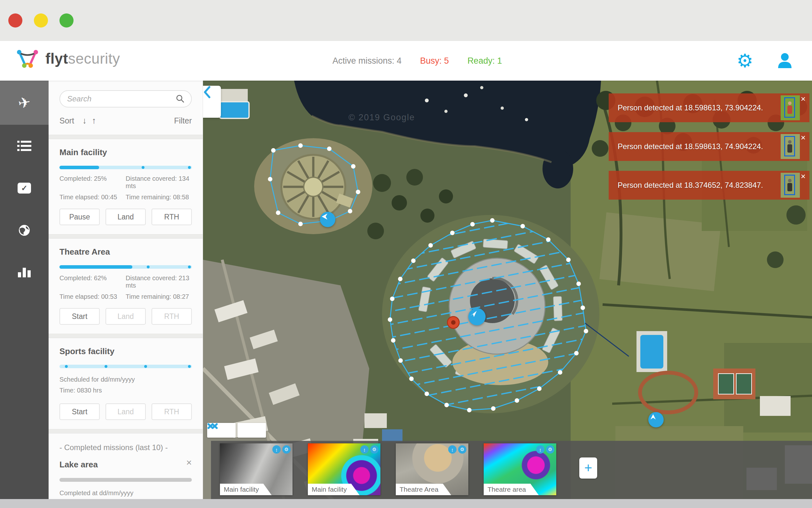  Describe the element at coordinates (709, 185) in the screenshot. I see `person-detected-alert: Person detected at 18.374652, 74.823847.…` at that location.